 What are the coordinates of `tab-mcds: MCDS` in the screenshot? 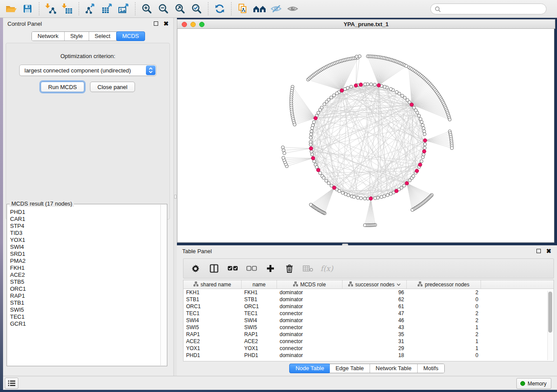 It's located at (131, 36).